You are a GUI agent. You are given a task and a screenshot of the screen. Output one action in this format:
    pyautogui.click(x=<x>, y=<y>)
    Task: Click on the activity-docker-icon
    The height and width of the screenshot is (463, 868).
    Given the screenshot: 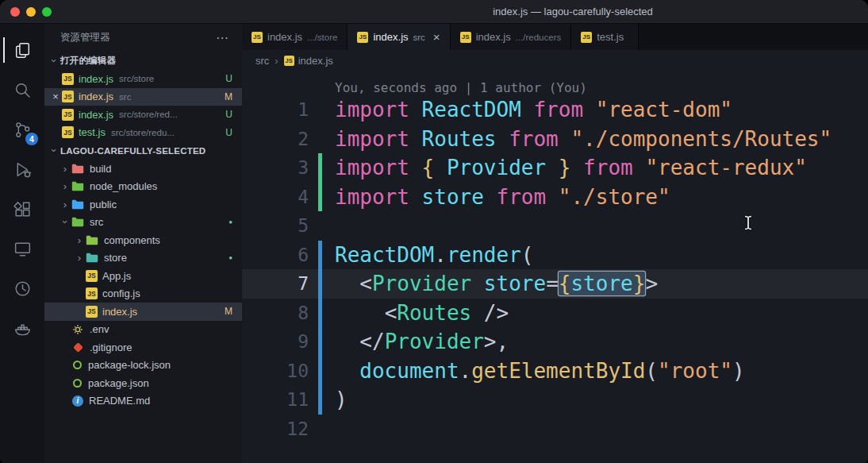 What is the action you would take?
    pyautogui.click(x=22, y=328)
    